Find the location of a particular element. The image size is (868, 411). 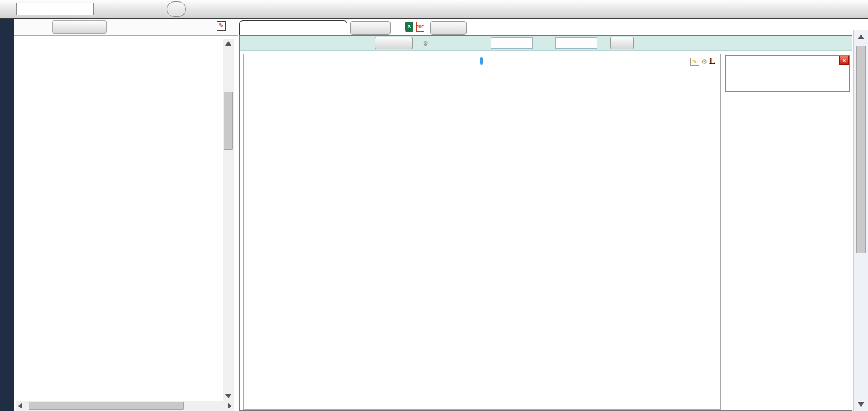

go-button is located at coordinates (622, 43).